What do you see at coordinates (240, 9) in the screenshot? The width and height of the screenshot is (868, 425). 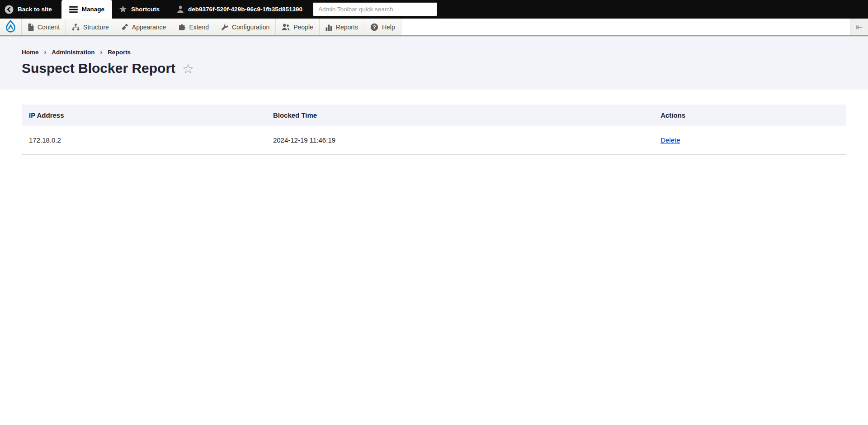 I see `user-account-tab: deb9376f-520f-429b-96c9-1fb35d851390` at bounding box center [240, 9].